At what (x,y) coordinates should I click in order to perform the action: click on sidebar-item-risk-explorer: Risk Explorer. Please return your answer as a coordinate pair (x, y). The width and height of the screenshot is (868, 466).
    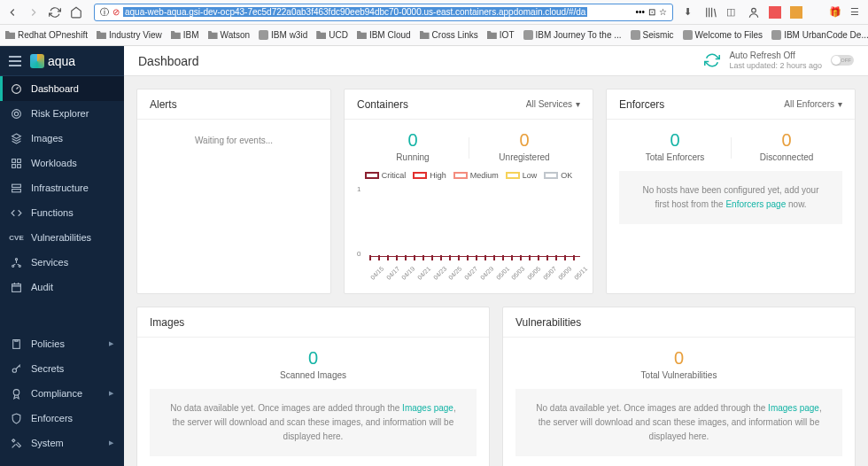
    Looking at the image, I should click on (62, 113).